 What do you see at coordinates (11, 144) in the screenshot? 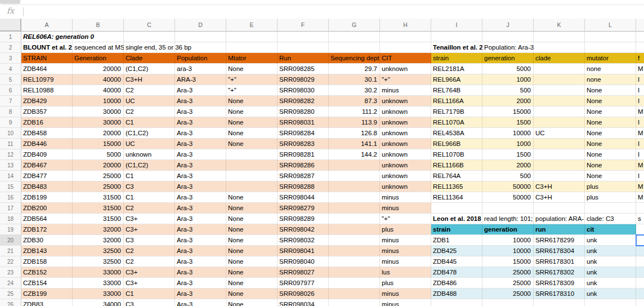
I see `row-header-11: 11` at bounding box center [11, 144].